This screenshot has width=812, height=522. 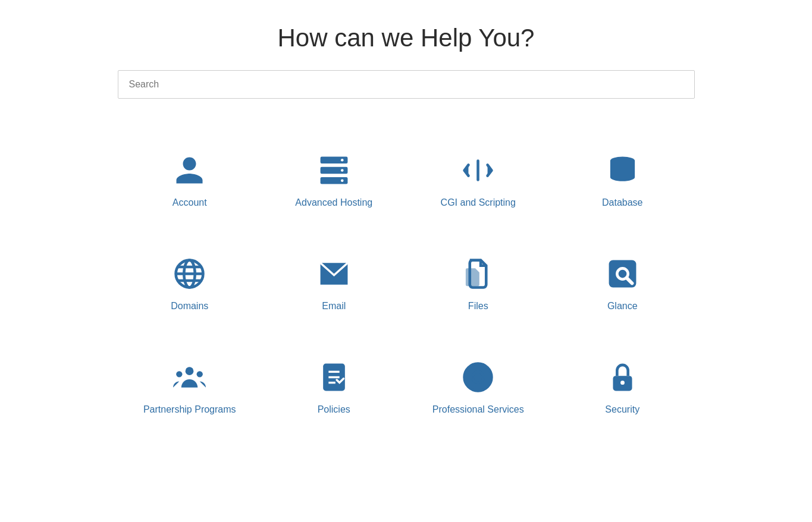 I want to click on grid-item-files: Files, so click(x=478, y=284).